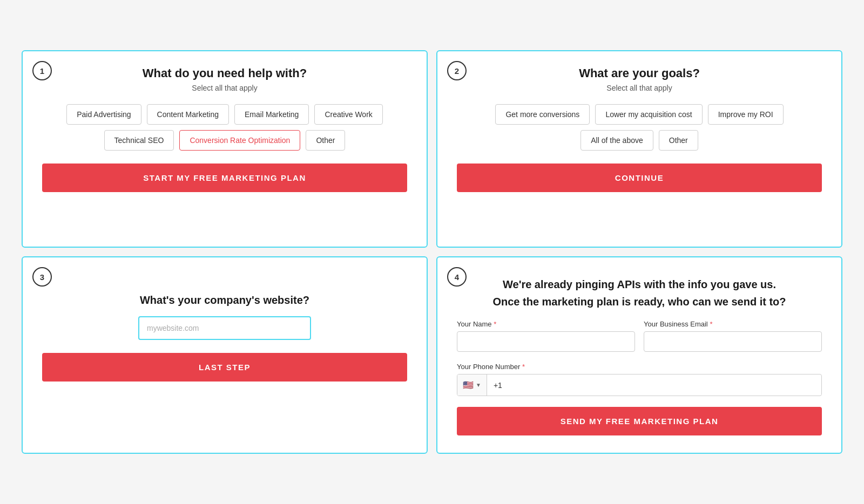 This screenshot has width=864, height=504. Describe the element at coordinates (639, 367) in the screenshot. I see `phone-label: Your Phone Number *` at that location.